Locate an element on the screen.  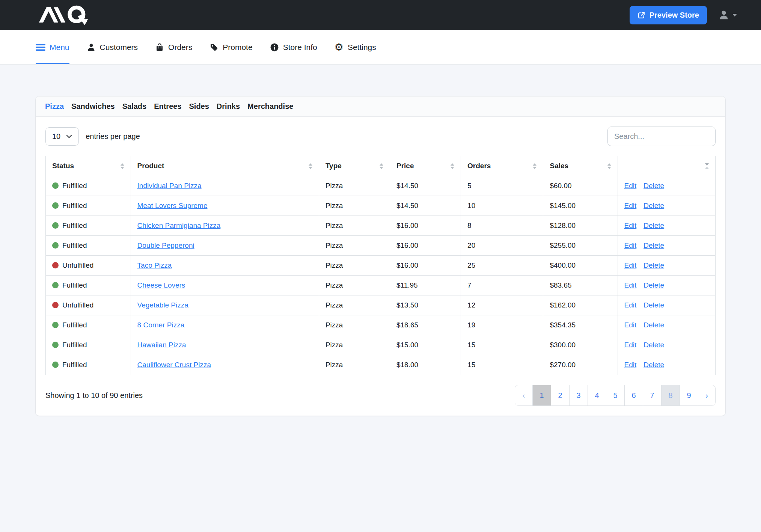
table-row: Fulfilled Double Pepperoni Pizza $16.00 … is located at coordinates (381, 246).